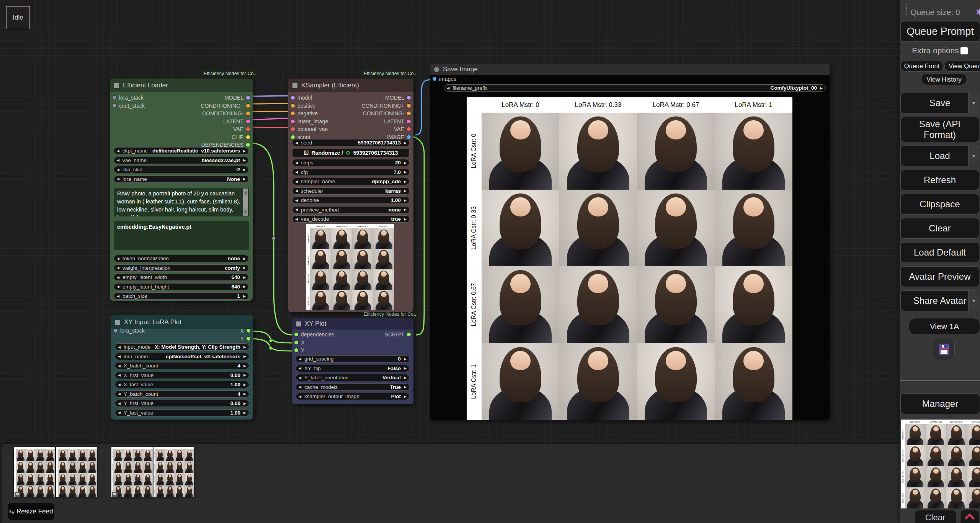 The width and height of the screenshot is (980, 523). Describe the element at coordinates (353, 343) in the screenshot. I see `input-slot-X: X` at that location.